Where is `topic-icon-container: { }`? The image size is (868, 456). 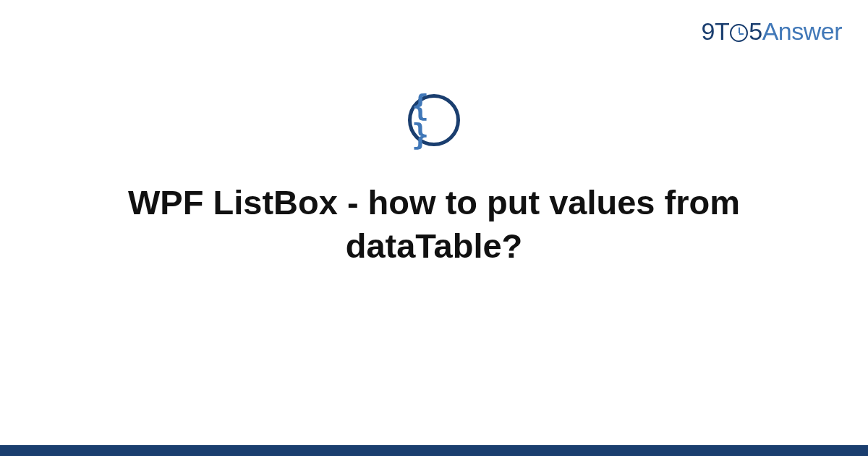 topic-icon-container: { } is located at coordinates (434, 120).